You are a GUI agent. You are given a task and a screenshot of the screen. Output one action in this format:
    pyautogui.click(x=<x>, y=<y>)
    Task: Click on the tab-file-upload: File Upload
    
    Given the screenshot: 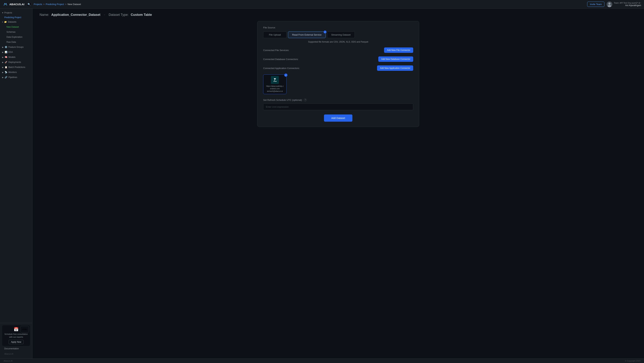 What is the action you would take?
    pyautogui.click(x=275, y=35)
    